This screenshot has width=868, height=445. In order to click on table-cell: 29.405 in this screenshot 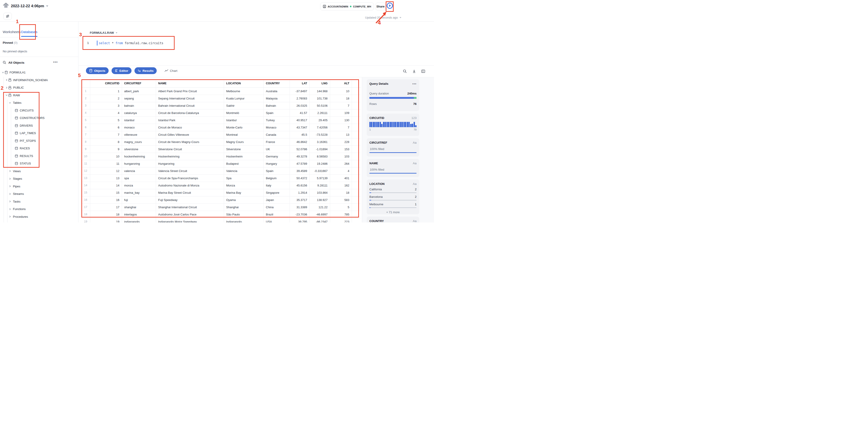, I will do `click(320, 120)`.